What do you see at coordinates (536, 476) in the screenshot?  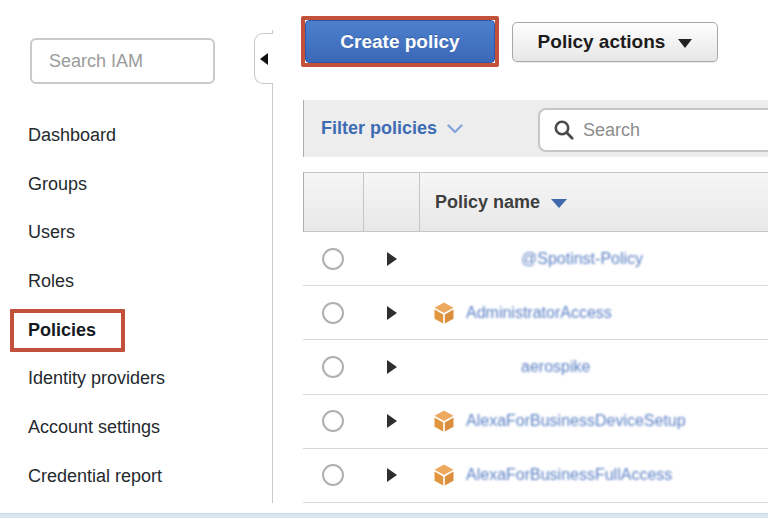 I see `table-row: AlexaForBusinessFullAccess` at bounding box center [536, 476].